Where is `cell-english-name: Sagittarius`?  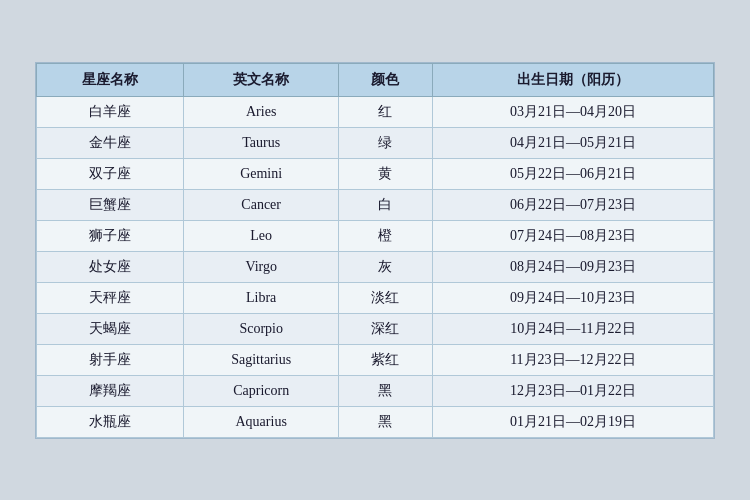
cell-english-name: Sagittarius is located at coordinates (262, 360).